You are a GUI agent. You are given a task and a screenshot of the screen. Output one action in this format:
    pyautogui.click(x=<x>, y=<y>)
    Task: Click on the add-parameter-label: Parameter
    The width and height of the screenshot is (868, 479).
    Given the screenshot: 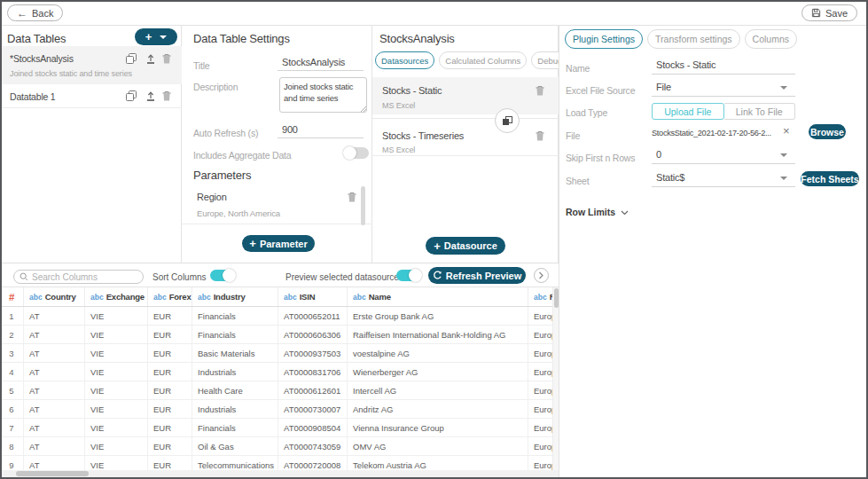 What is the action you would take?
    pyautogui.click(x=284, y=244)
    